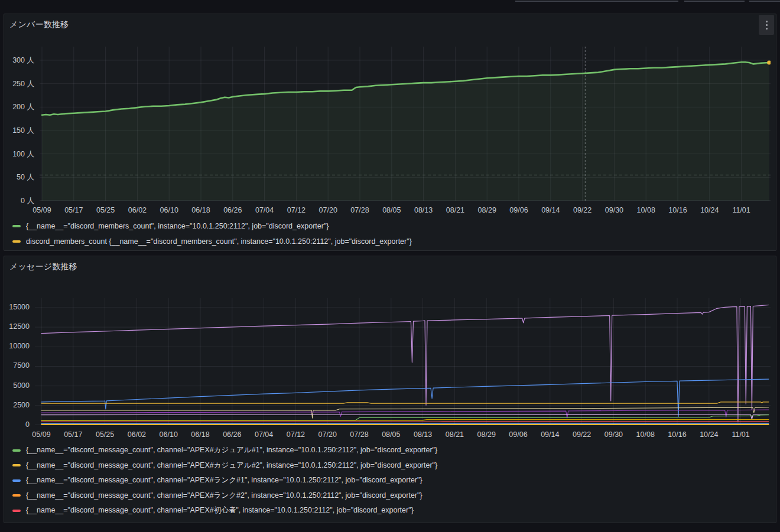  What do you see at coordinates (225, 481) in the screenshot?
I see `chart-legend: {__name__="discord_message_count", chann…` at bounding box center [225, 481].